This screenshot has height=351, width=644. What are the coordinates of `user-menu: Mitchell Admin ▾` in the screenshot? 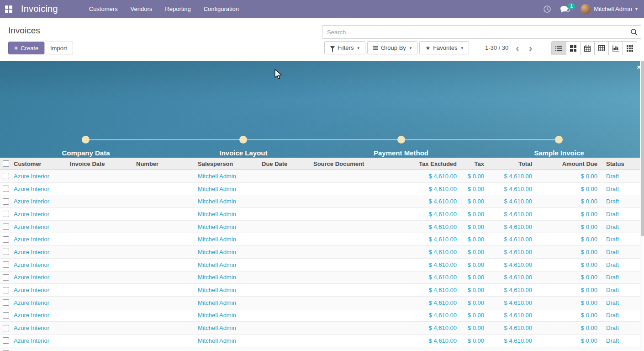 It's located at (609, 9).